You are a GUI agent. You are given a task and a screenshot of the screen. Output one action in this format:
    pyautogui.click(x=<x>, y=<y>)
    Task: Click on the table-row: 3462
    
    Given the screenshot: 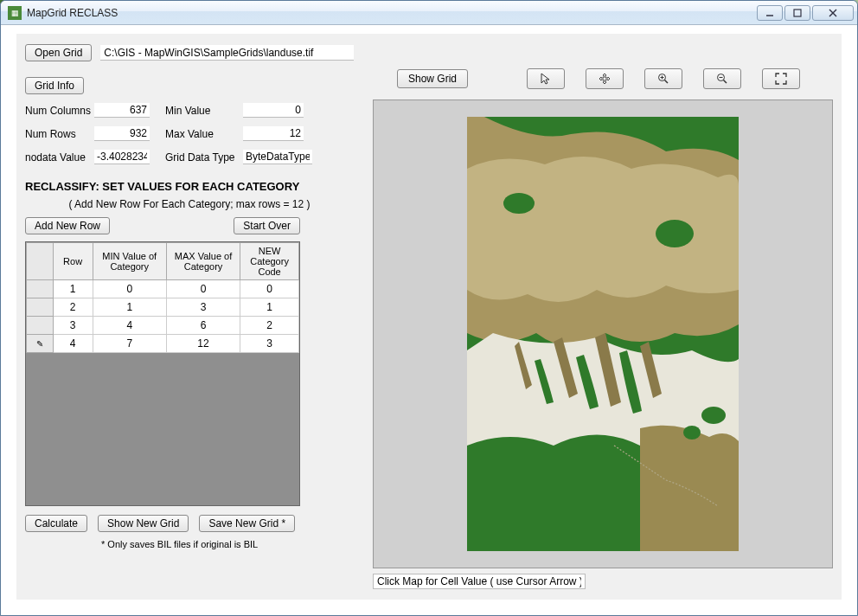 What is the action you would take?
    pyautogui.click(x=163, y=325)
    